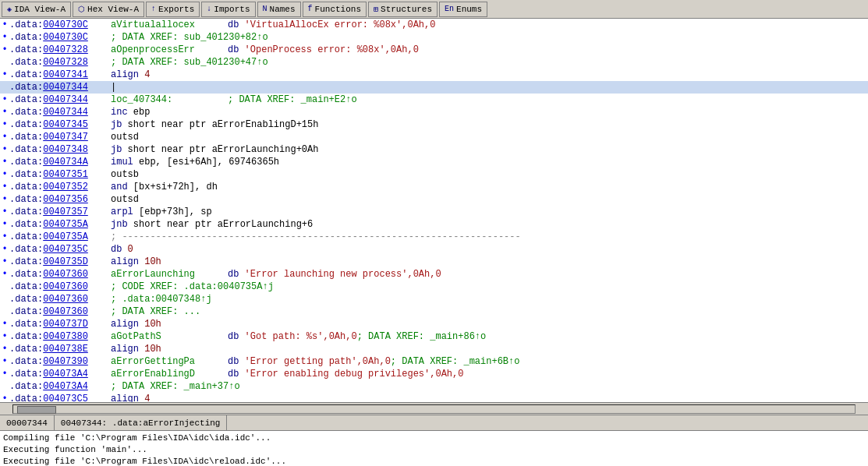 This screenshot has height=466, width=868. What do you see at coordinates (335, 9) in the screenshot?
I see `tab-functions: fFunctions` at bounding box center [335, 9].